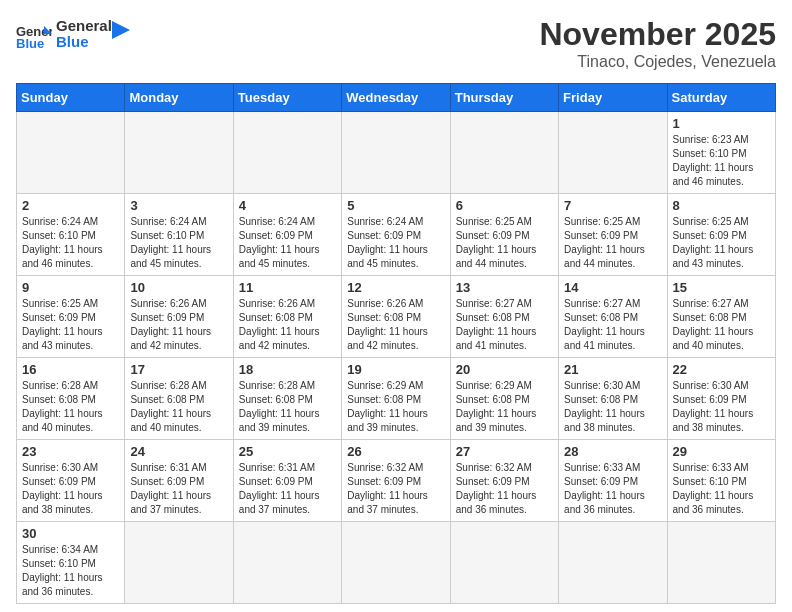 Image resolution: width=792 pixels, height=612 pixels. Describe the element at coordinates (722, 161) in the screenshot. I see `day-info: Sunrise: 6:23 AM Sunset: 6:10 PM Dayligh…` at that location.